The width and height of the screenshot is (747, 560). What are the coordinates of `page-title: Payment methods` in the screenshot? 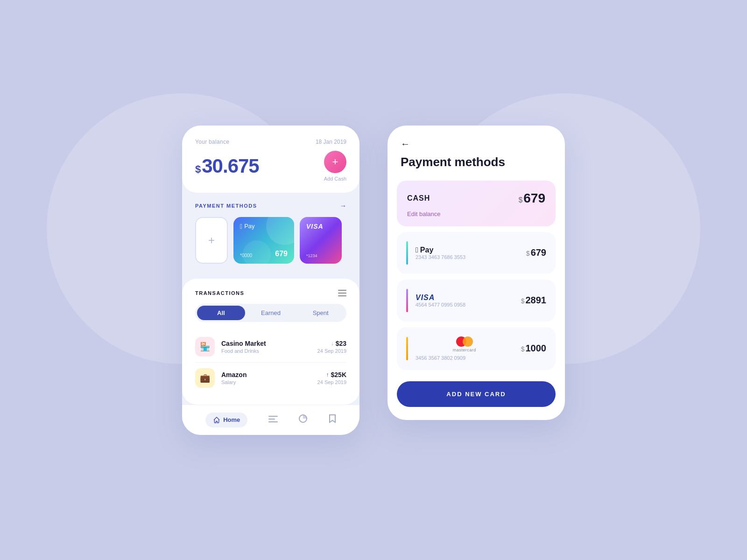 It's located at (476, 162).